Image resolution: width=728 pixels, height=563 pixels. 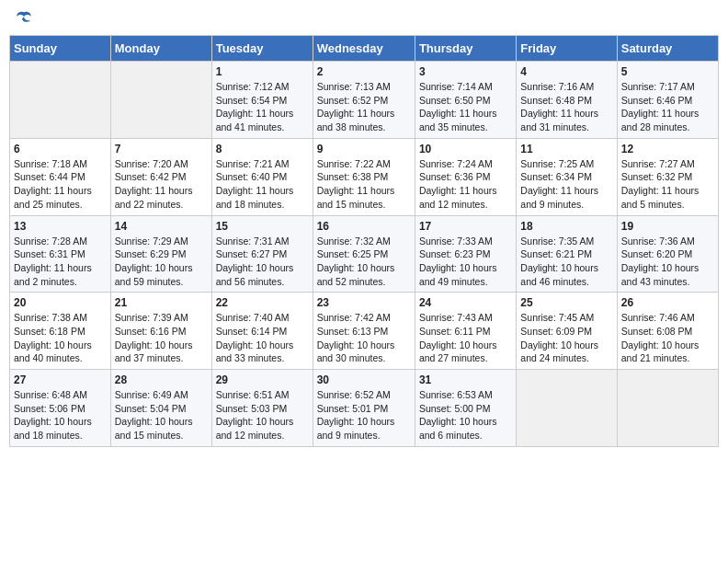 What do you see at coordinates (364, 380) in the screenshot?
I see `day-number: 30` at bounding box center [364, 380].